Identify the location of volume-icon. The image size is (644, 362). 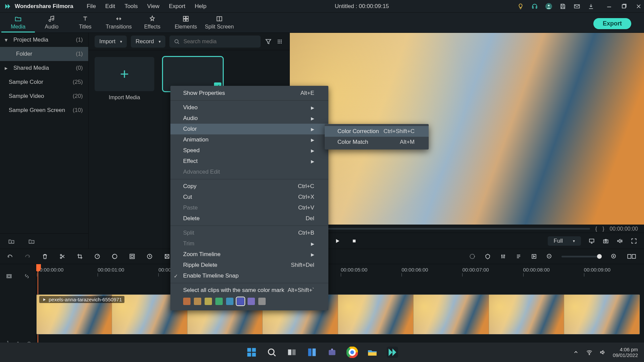
(620, 241).